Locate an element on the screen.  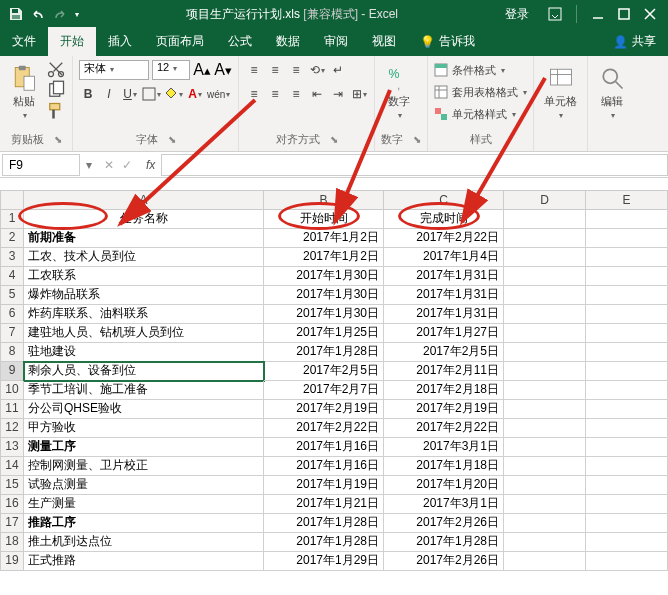
cell: 生产测量 is located at coordinates (144, 504).